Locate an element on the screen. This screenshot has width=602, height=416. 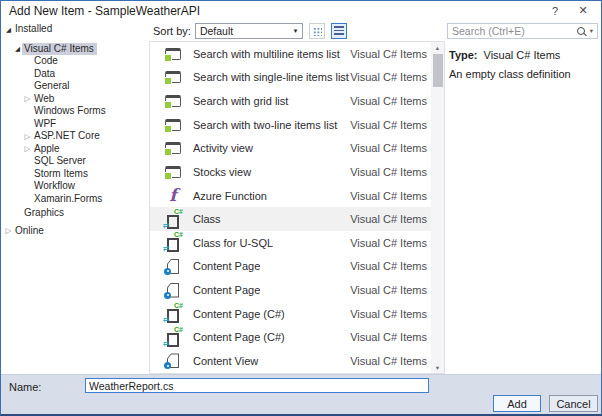
tree-node-label: WPF is located at coordinates (46, 124).